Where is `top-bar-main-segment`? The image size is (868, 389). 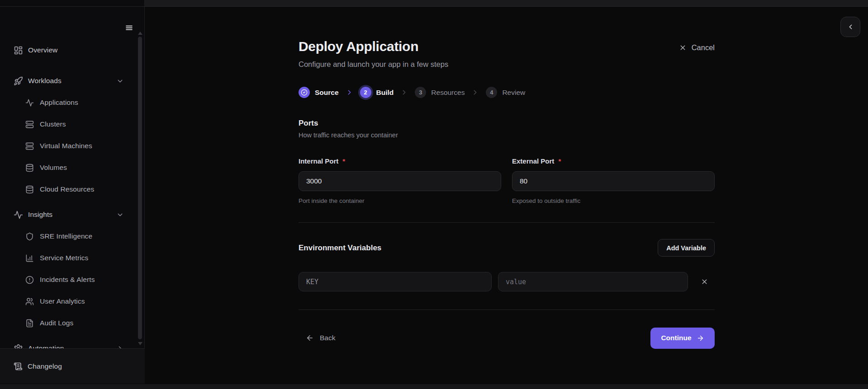
top-bar-main-segment is located at coordinates (507, 3).